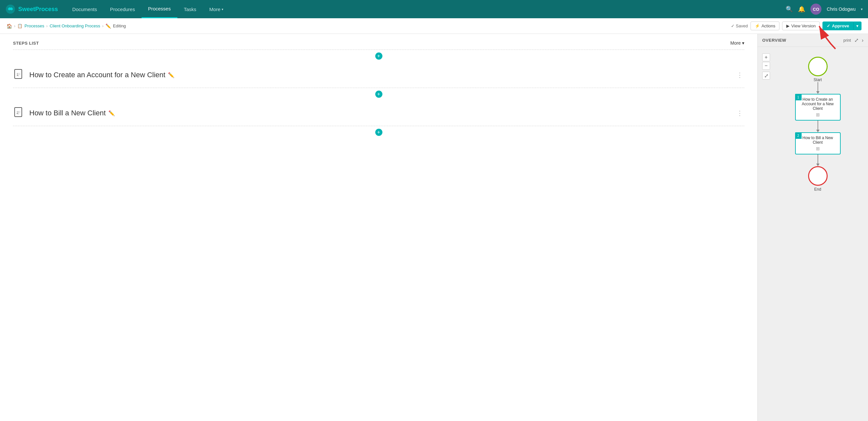 This screenshot has height=421, width=868. I want to click on overview-header: OVERVIEW print ⤢ ›, so click(813, 40).